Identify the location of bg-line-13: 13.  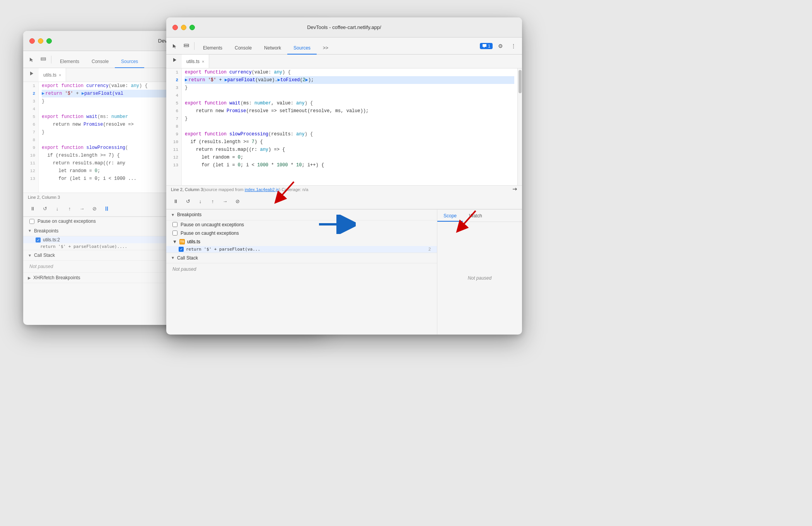
(31, 179).